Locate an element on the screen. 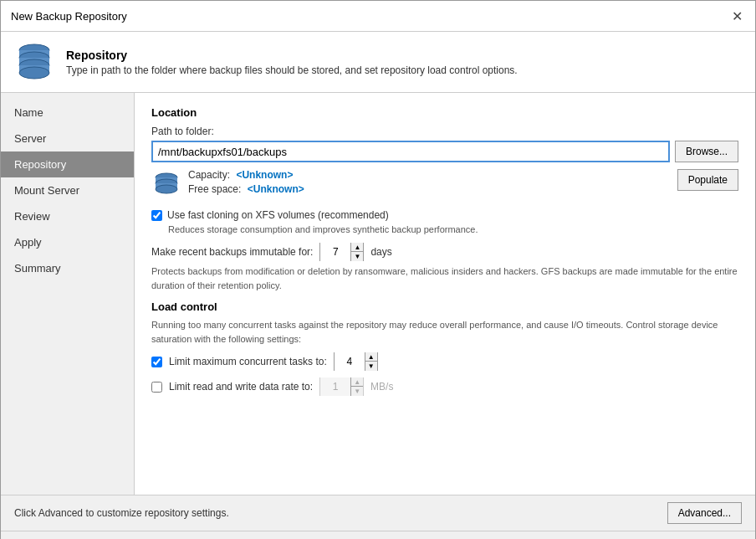 This screenshot has height=539, width=756. sidebar-item-mount-server: Mount Server is located at coordinates (67, 191).